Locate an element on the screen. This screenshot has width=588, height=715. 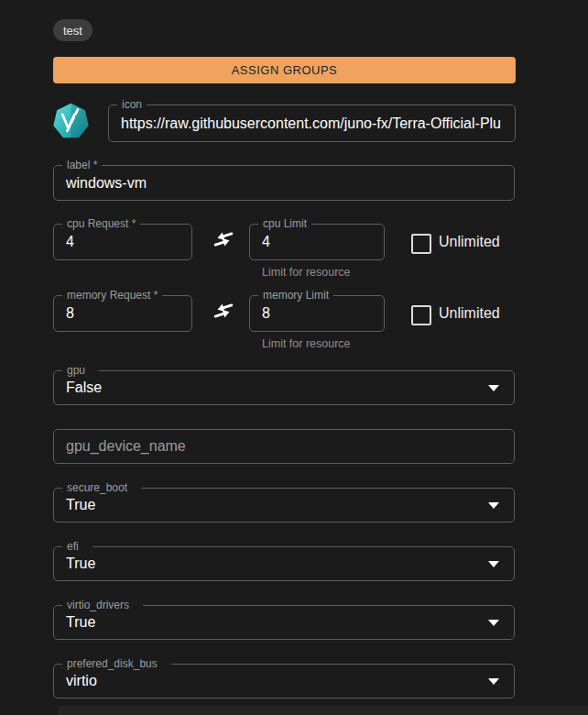
gpu-select-label: gpu is located at coordinates (81, 370).